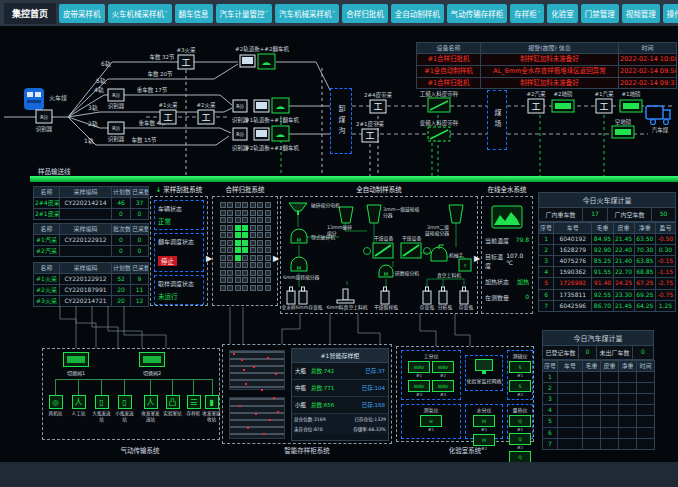  What do you see at coordinates (150, 409) in the screenshot?
I see `station-5: 人收发室发送站` at bounding box center [150, 409].